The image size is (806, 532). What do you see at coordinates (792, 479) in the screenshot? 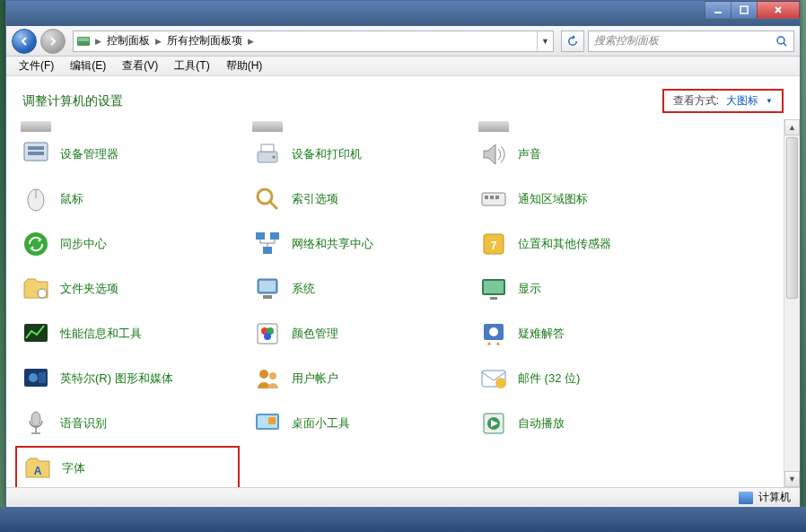
I see `scroll-down-button: ▼` at bounding box center [792, 479].